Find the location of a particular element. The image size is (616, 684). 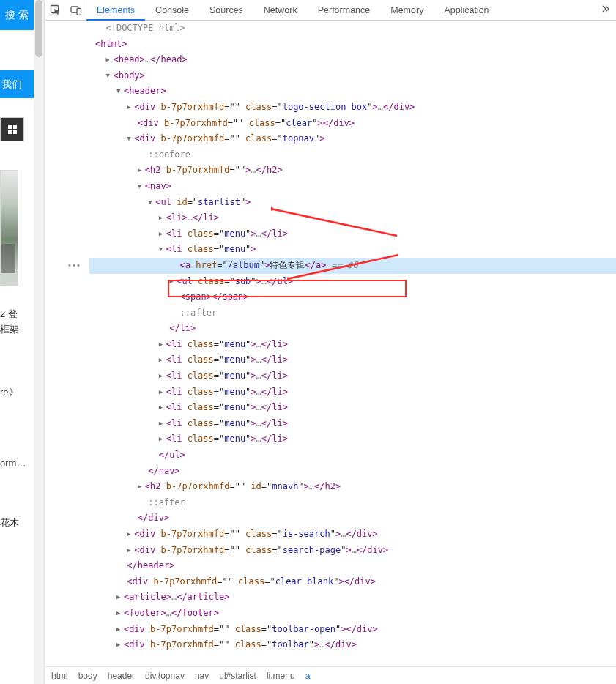

dom-line: ▼<body> is located at coordinates (353, 76).